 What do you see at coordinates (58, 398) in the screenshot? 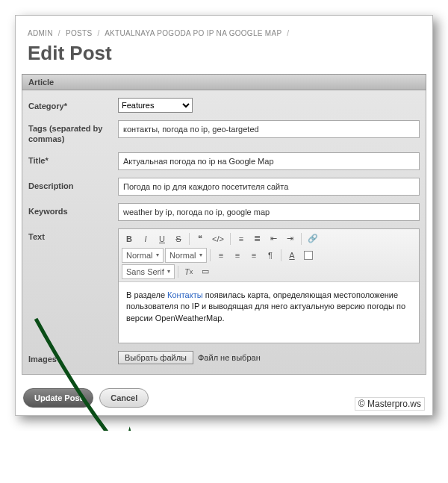
I see `update-post-button: Update Post` at bounding box center [58, 398].